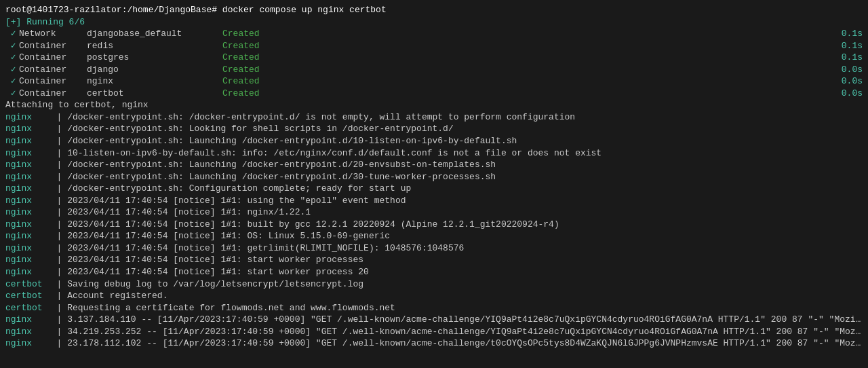 This screenshot has height=368, width=868. I want to click on log-message: | 3.137.184.110 -- [11/Apr/2023:17:40:59…, so click(454, 320).